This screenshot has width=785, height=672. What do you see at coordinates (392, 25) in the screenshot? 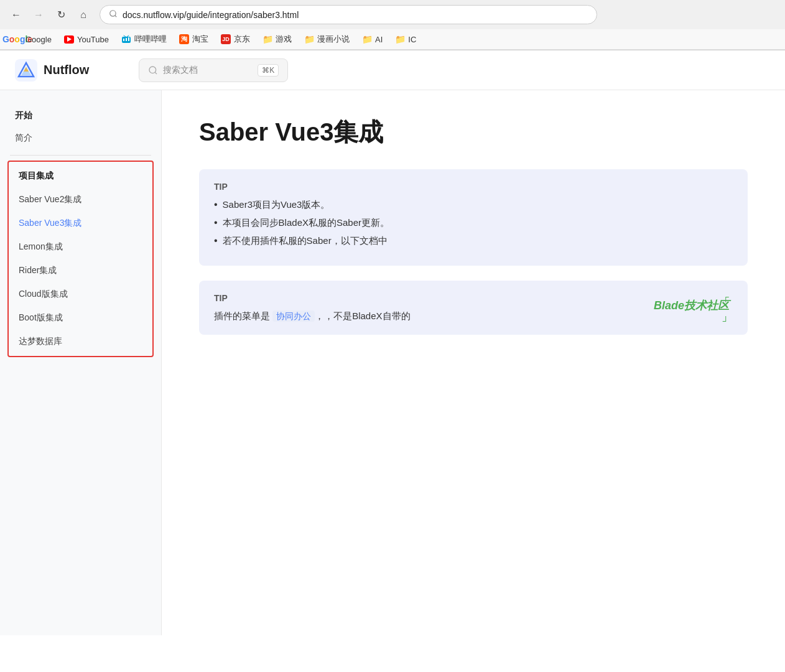
I see `browser-chrome: ← → ↻ ⌂ docs.nutflow.vip/guide/integrati…` at bounding box center [392, 25].